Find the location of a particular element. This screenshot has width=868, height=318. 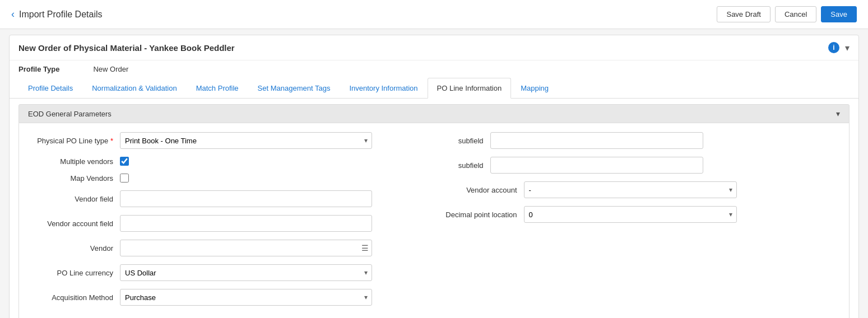

acquisition-method-label: Acquisition Method is located at coordinates (75, 298).